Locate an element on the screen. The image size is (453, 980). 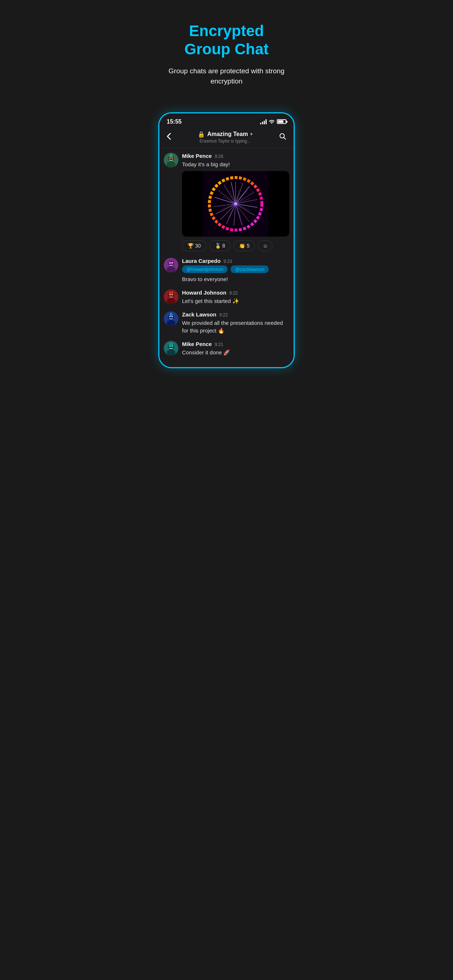
reactions: 🏆 30 🥇 8 👏 5 ☺ is located at coordinates (236, 246).